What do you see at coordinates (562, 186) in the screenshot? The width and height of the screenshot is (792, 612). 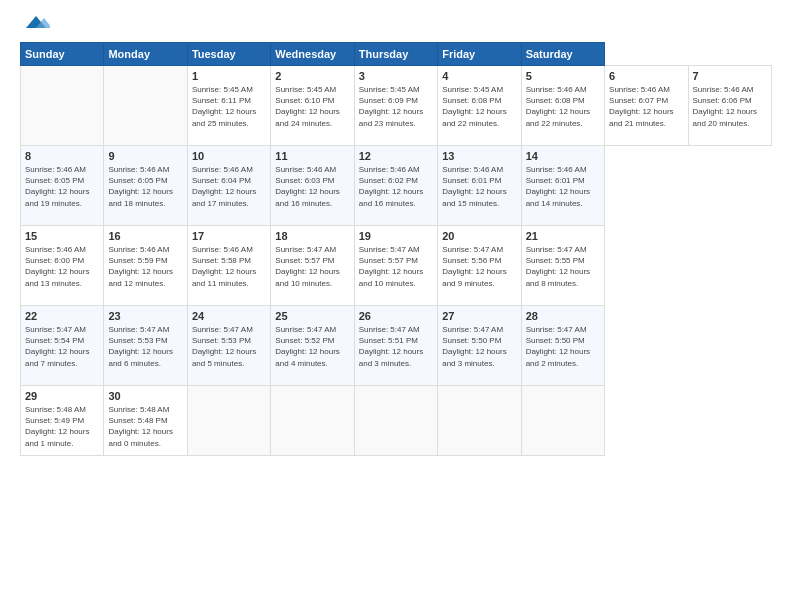 I see `calendar-cell: 14Sunrise: 5:46 AMSunset: 6:01 PMDayligh…` at bounding box center [562, 186].